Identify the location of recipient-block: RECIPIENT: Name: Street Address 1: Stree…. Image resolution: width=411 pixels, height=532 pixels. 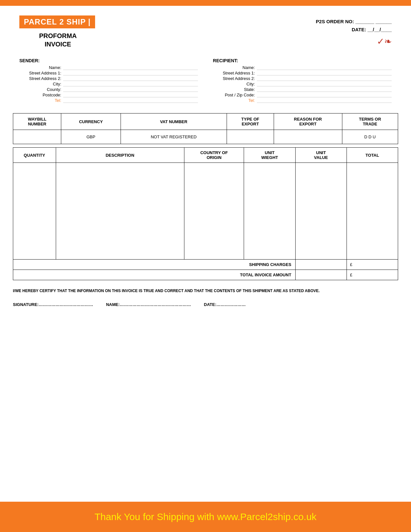
(302, 81).